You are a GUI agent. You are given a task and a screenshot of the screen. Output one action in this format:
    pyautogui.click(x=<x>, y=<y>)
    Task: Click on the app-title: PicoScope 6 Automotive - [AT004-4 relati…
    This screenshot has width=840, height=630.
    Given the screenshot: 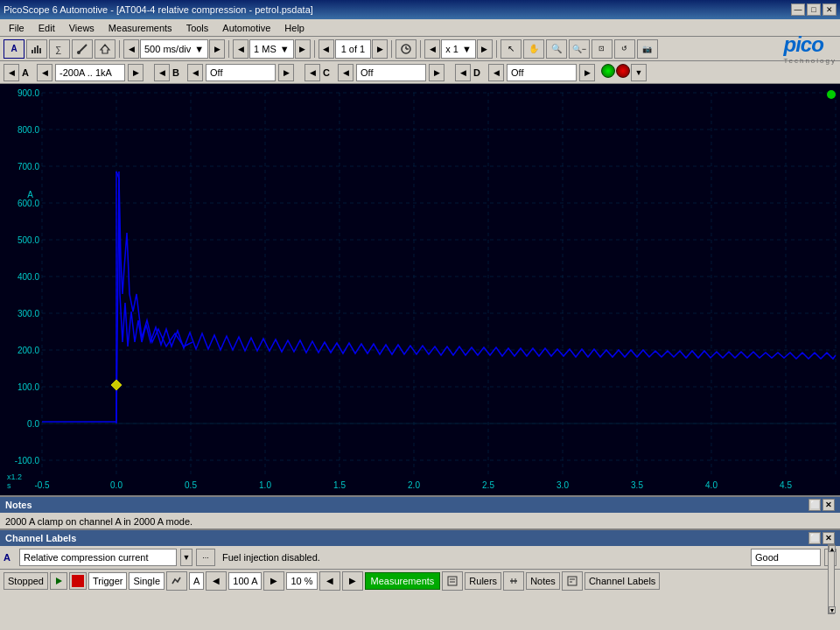 What is the action you would take?
    pyautogui.click(x=158, y=10)
    